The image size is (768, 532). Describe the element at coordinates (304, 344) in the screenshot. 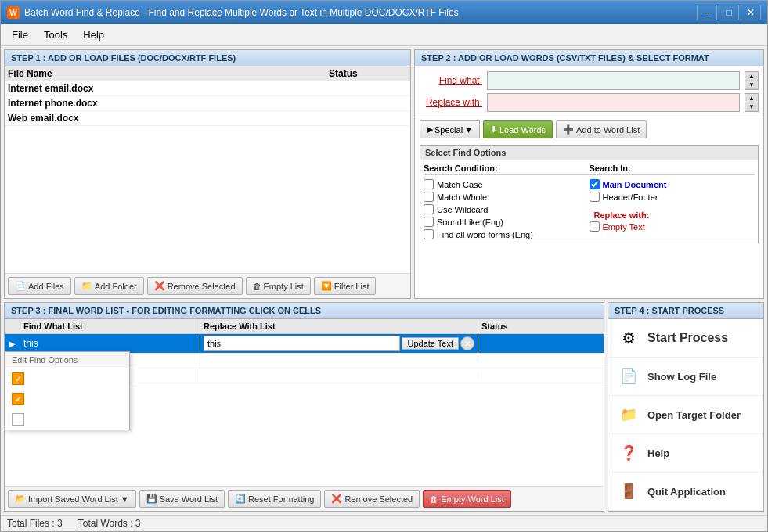

I see `word-row-0: ▶ this Update Text ✕ Edit Find Options ✓` at that location.